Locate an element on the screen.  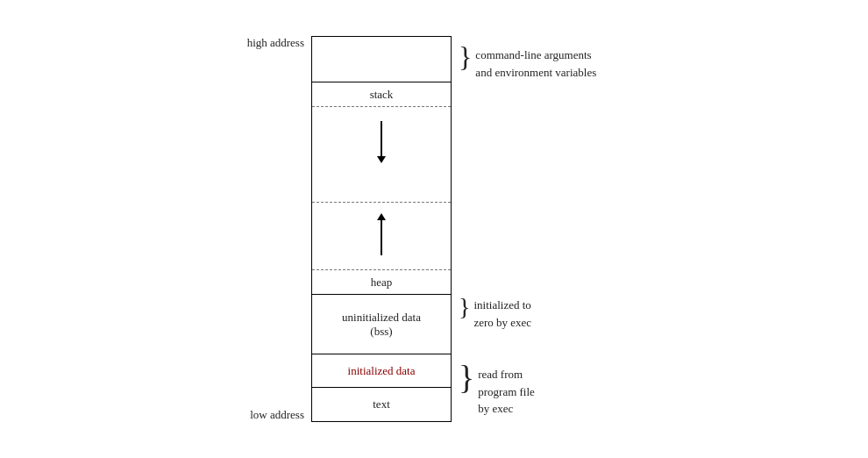
args-text: command-line arguments and environment v… is located at coordinates (536, 61).